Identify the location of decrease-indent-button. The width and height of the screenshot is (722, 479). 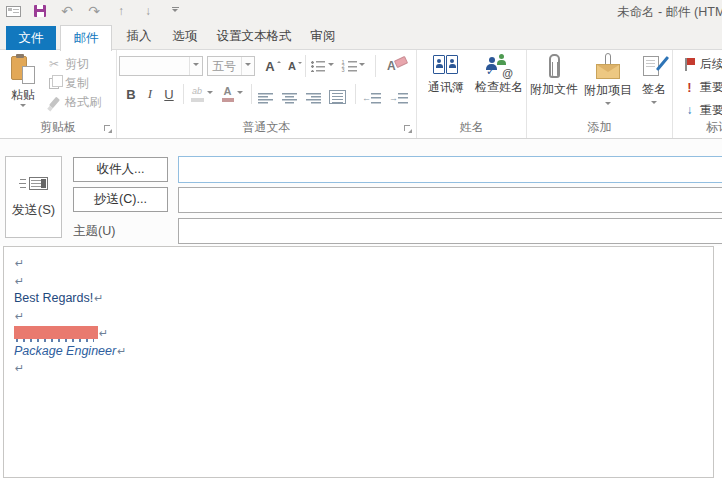
(372, 98).